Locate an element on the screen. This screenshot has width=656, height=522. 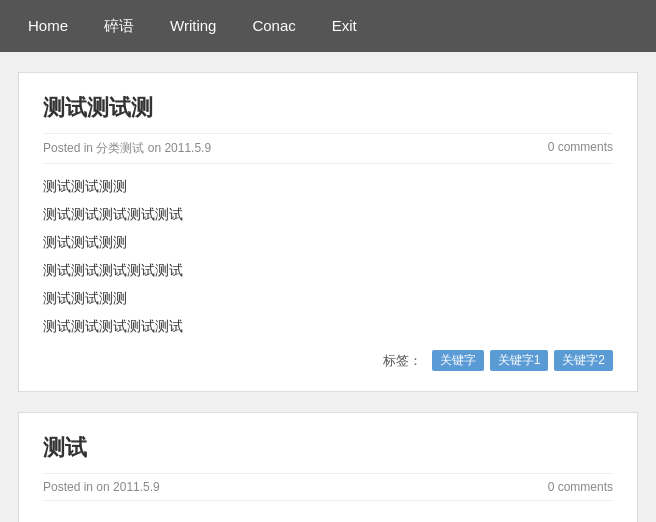
nav-item-writing: Writing is located at coordinates (193, 26).